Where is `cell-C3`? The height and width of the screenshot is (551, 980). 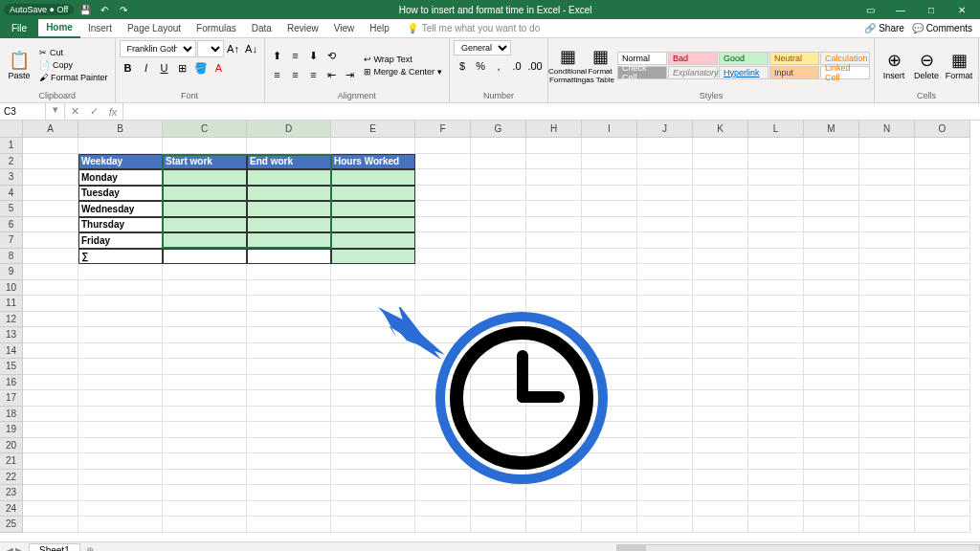 cell-C3 is located at coordinates (205, 178).